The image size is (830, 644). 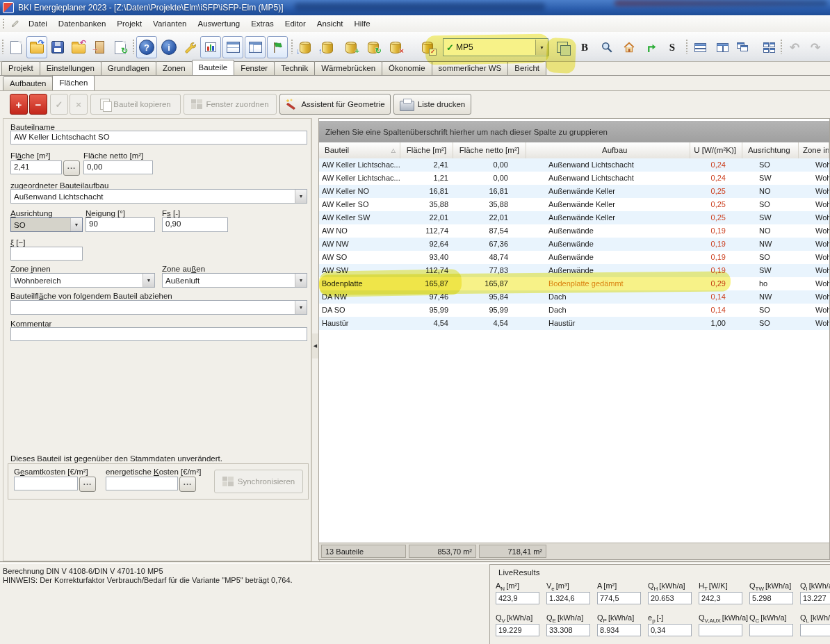 I want to click on tile-windows-button, so click(x=770, y=47).